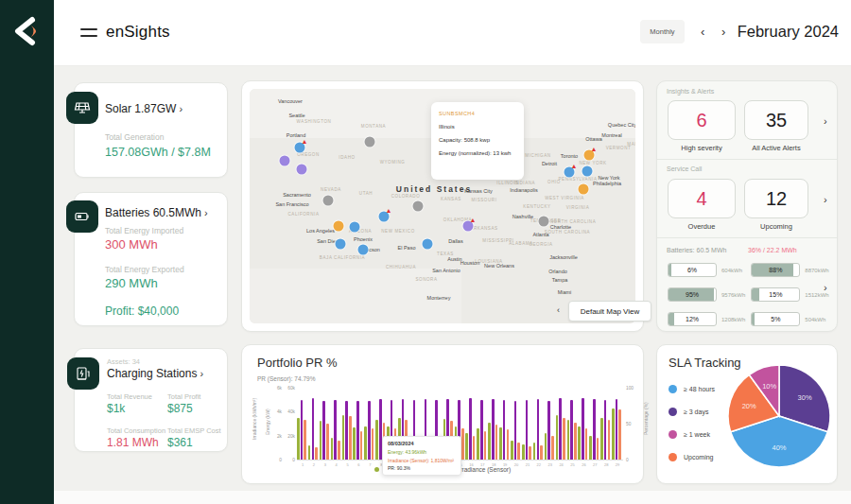 This screenshot has width=851, height=504. What do you see at coordinates (790, 270) in the screenshot?
I see `battery-cell: 88%8870kWh` at bounding box center [790, 270].